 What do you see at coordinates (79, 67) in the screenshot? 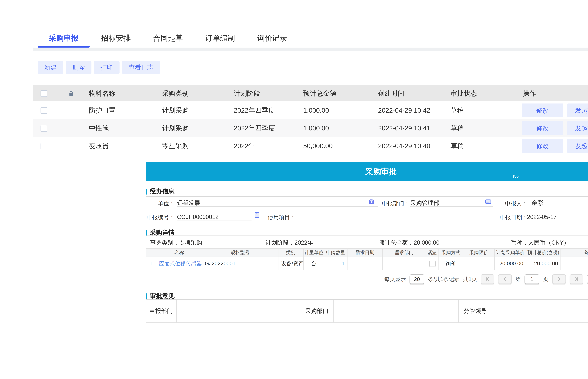
I see `delete-button: 删除` at bounding box center [79, 67].